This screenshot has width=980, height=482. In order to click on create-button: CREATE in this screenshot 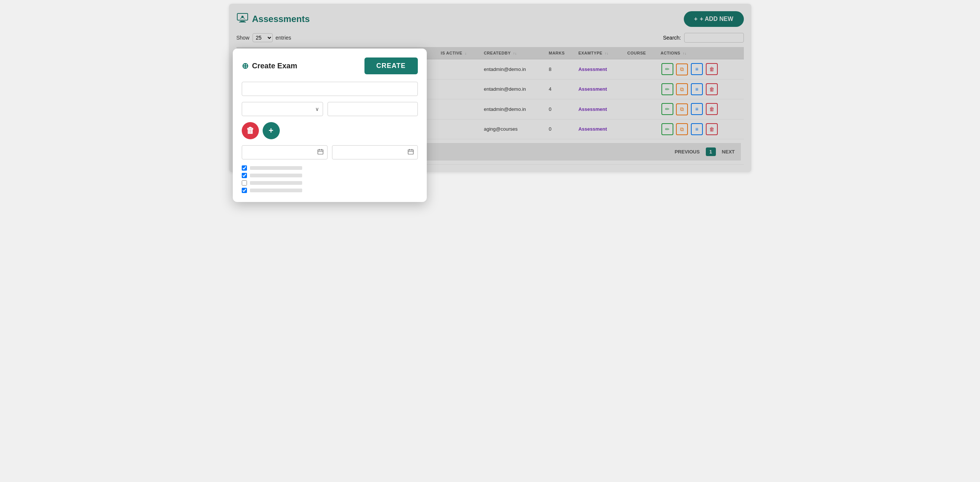, I will do `click(391, 66)`.